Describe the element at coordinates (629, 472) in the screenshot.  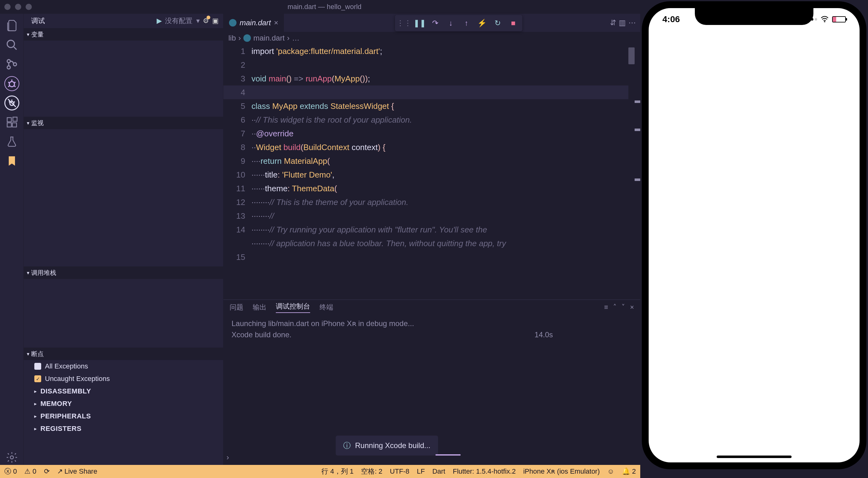
I see `status-notifications: 🔔 2` at that location.